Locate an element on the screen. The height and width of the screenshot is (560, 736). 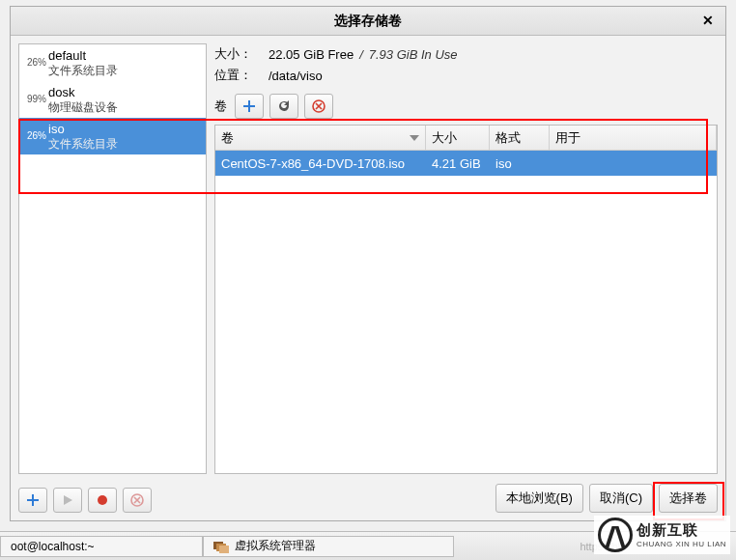
start-pool-button is located at coordinates (68, 500).